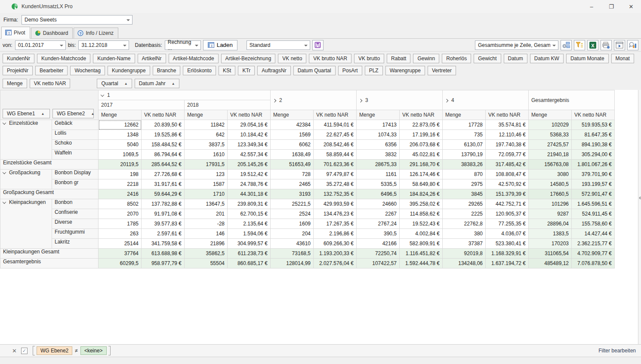  Describe the element at coordinates (421, 214) in the screenshot. I see `pivot-cell: 114.858,62 €` at that location.